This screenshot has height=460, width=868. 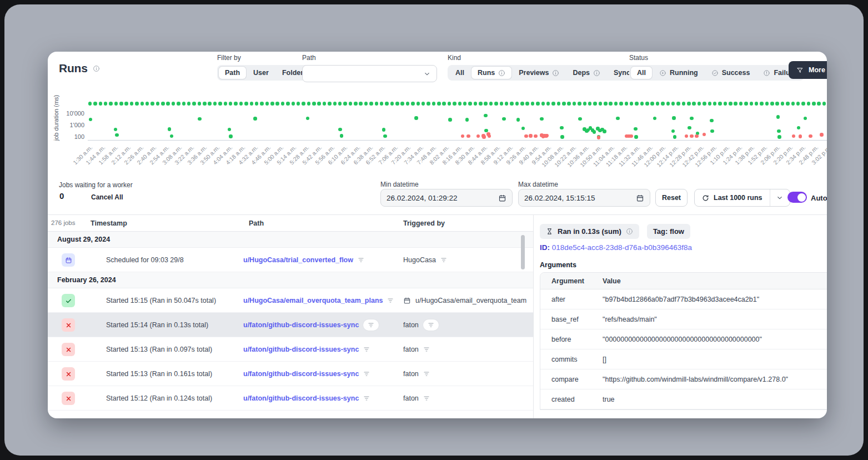 I want to click on max-datetime-input, so click(x=578, y=198).